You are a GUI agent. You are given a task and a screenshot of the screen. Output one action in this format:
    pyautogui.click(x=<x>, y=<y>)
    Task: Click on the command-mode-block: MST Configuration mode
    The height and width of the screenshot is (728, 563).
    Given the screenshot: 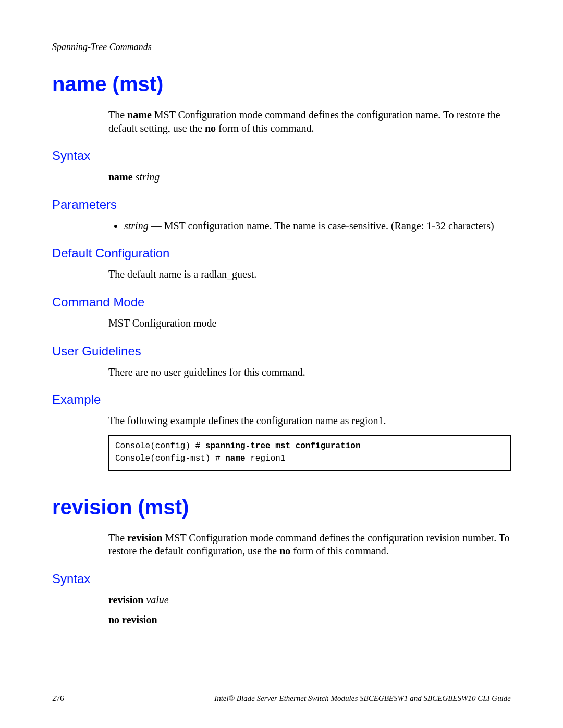 What is the action you would take?
    pyautogui.click(x=310, y=324)
    